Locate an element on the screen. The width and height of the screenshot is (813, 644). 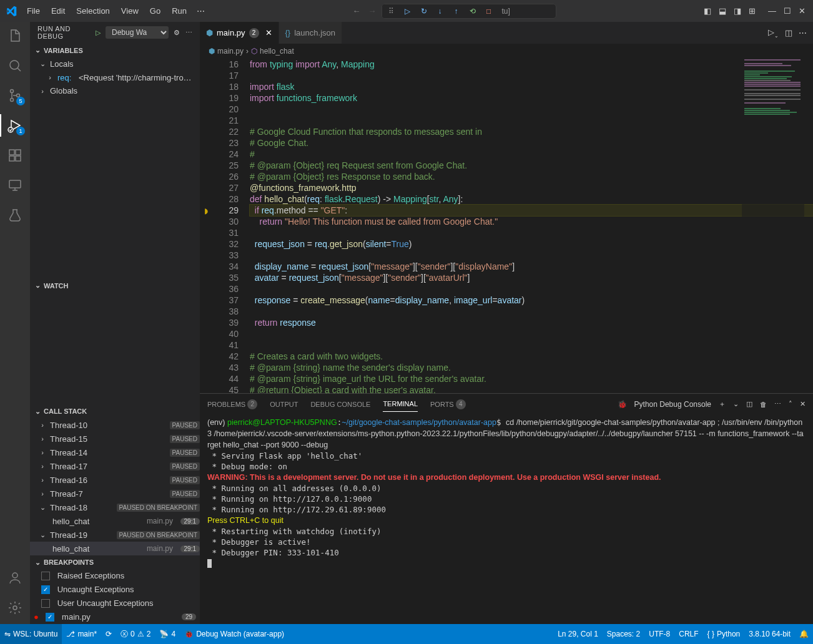
thread-Thread-18: ⌄Thread-18PAUSED ON BREAKPOINT is located at coordinates (115, 507).